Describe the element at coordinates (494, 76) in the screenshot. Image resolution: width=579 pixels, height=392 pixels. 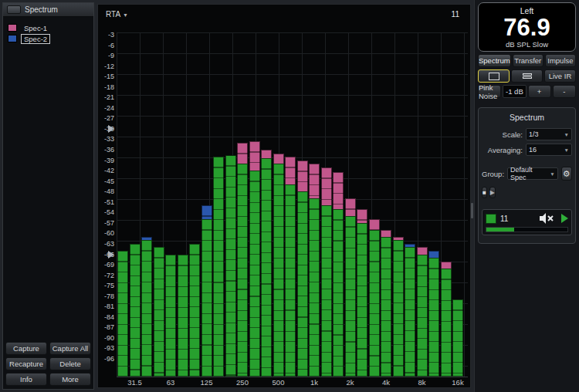
I see `single-pane-icon` at that location.